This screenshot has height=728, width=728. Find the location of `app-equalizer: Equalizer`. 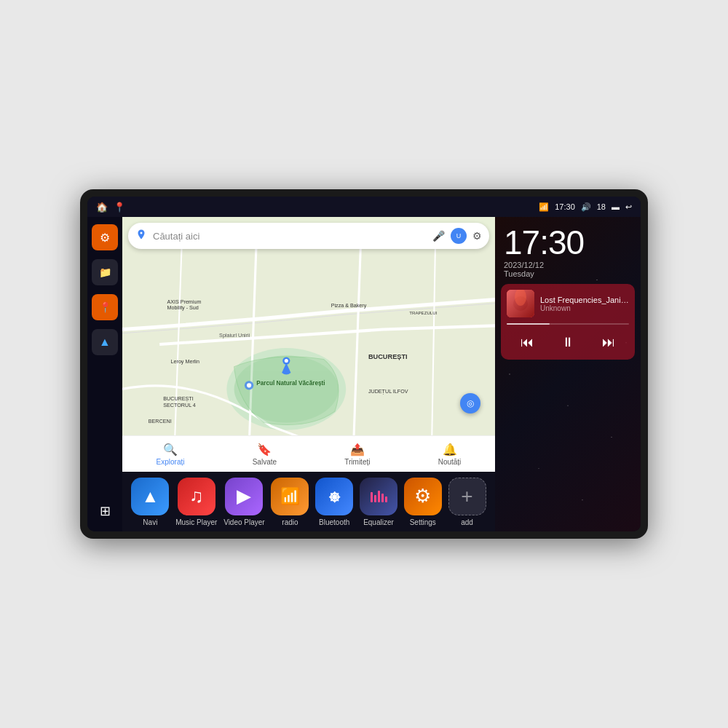

app-equalizer: Equalizer is located at coordinates (379, 502).